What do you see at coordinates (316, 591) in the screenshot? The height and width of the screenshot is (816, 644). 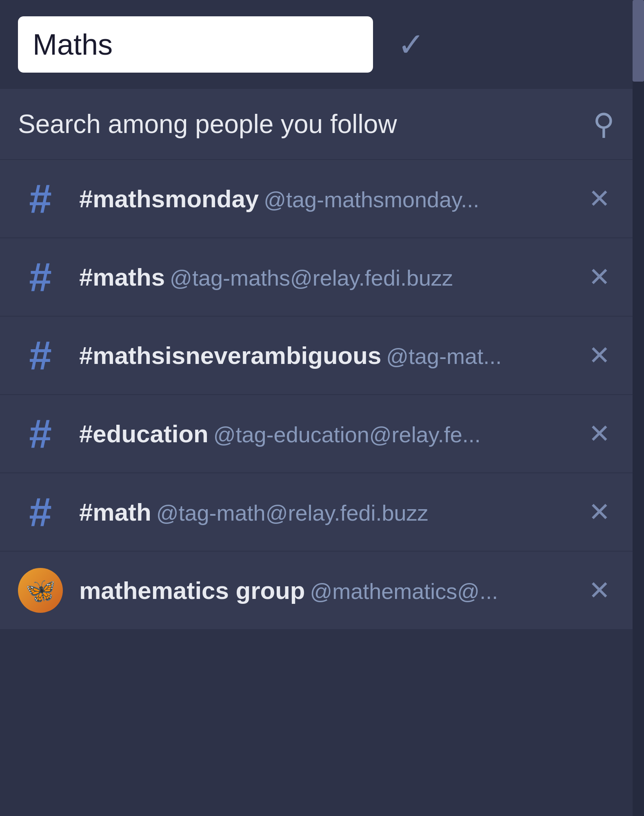 I see `list-item: 🦋 mathematics group @mathematics@... ✕` at bounding box center [316, 591].